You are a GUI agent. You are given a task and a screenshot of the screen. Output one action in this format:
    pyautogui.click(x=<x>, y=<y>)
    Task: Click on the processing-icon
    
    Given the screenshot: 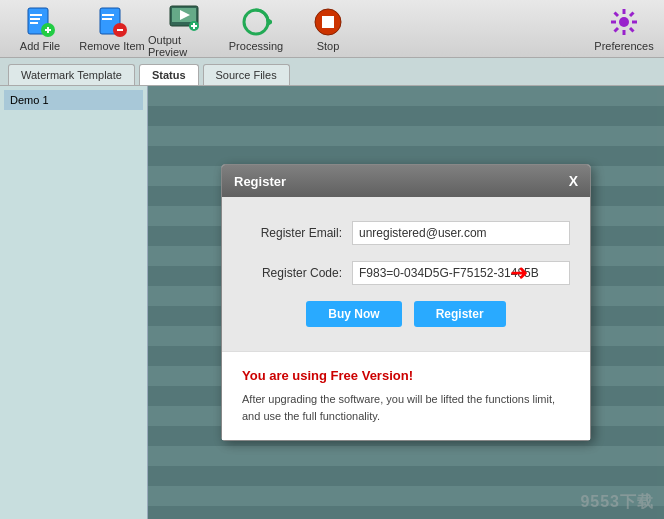 What is the action you would take?
    pyautogui.click(x=256, y=22)
    